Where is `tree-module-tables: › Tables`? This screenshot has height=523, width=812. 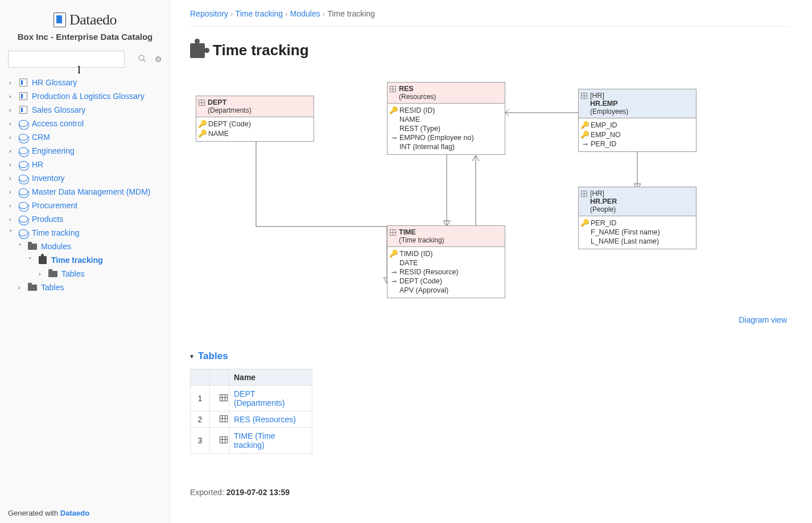 tree-module-tables: › Tables is located at coordinates (85, 274).